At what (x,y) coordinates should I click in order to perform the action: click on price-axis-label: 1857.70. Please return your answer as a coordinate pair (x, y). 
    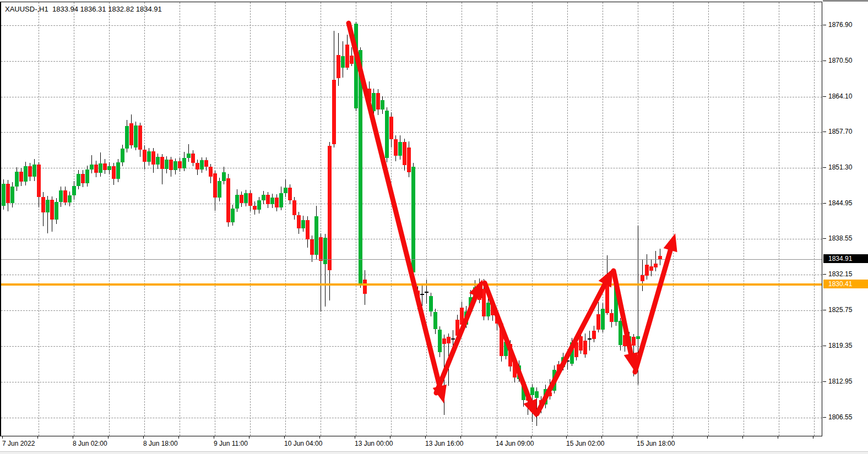
    Looking at the image, I should click on (840, 132).